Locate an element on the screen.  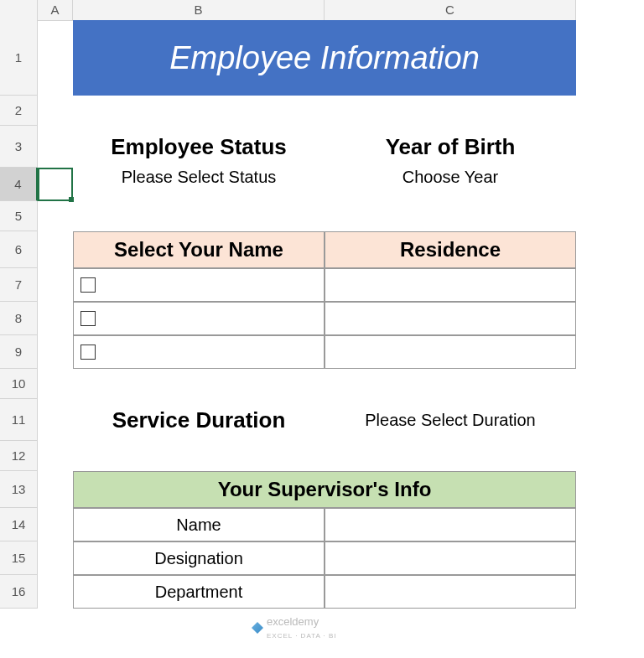
row-header-12: 12 is located at coordinates (18, 456).